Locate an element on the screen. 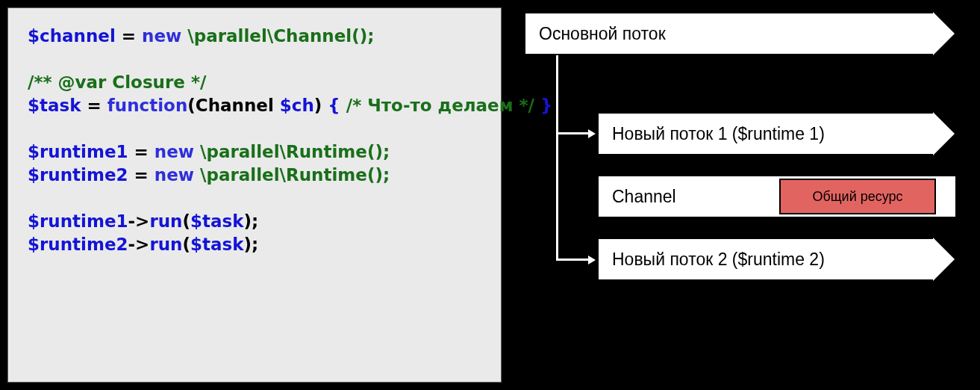  connector-to-thread1 is located at coordinates (573, 133).